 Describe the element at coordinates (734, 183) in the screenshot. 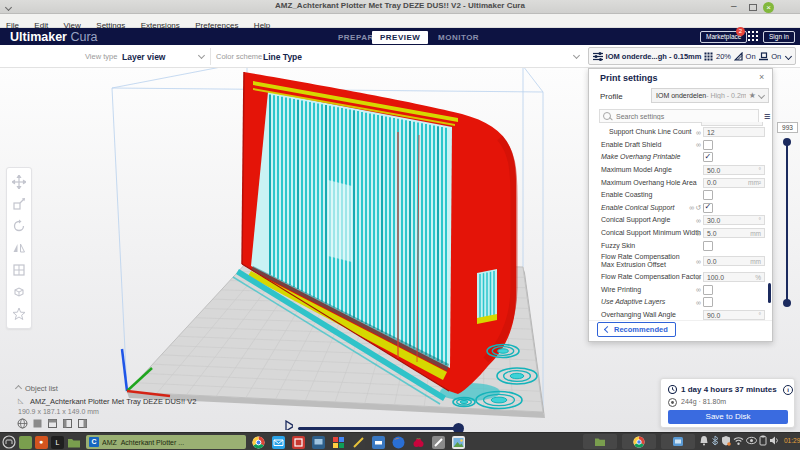

I see `setting-value-field: 0.0mm²` at that location.